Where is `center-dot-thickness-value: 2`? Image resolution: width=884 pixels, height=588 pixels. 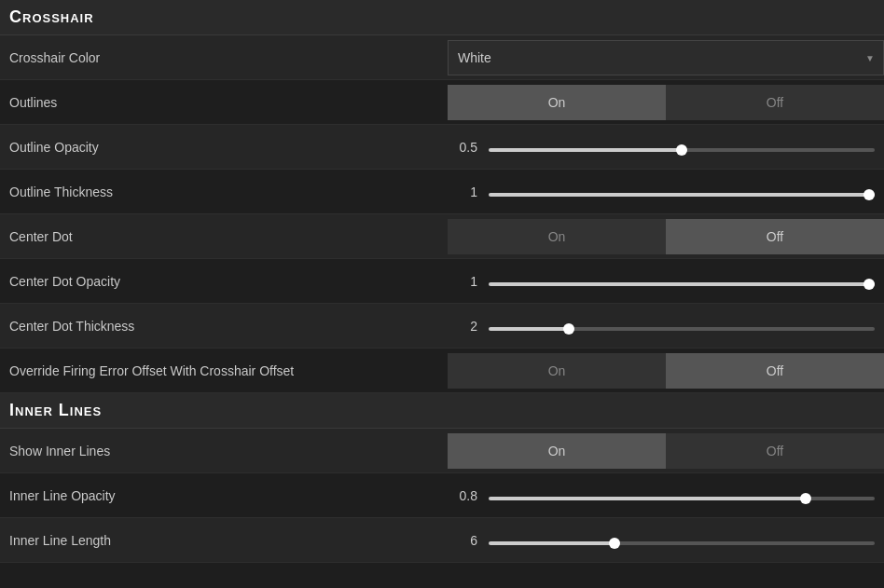
center-dot-thickness-value: 2 is located at coordinates (466, 326).